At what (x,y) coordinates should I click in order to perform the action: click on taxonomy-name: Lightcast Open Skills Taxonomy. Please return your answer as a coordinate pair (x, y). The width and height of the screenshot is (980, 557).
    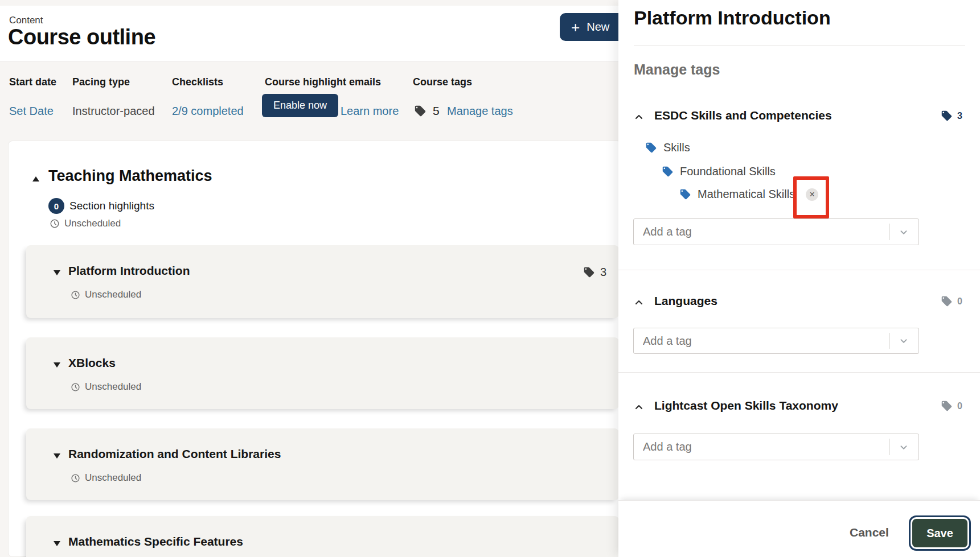
    Looking at the image, I should click on (746, 406).